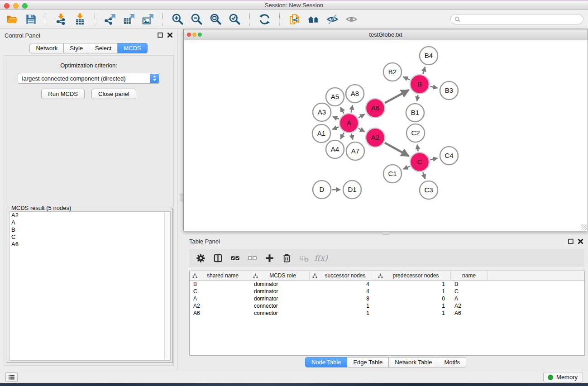 The width and height of the screenshot is (588, 386). Describe the element at coordinates (361, 130) in the screenshot. I see `graph-edge-A-A2` at that location.